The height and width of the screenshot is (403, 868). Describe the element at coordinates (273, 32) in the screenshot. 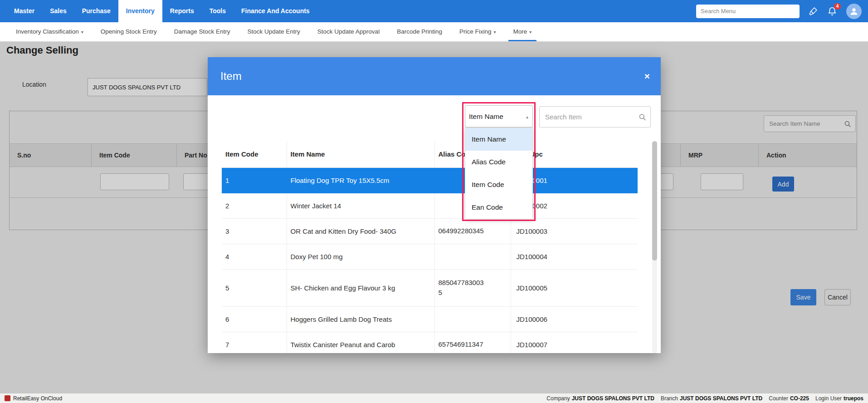

I see `menu-label: Stock Update Entry` at that location.